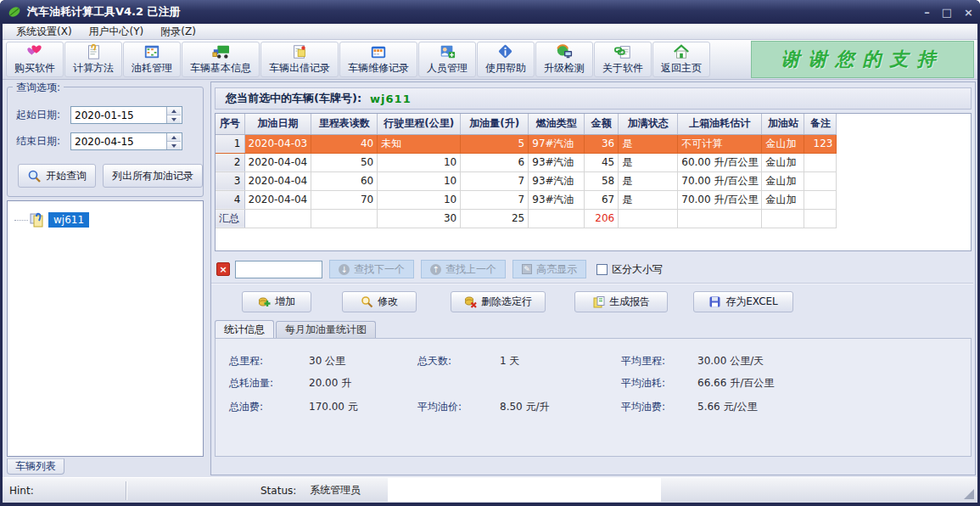 This screenshot has height=506, width=980. Describe the element at coordinates (372, 269) in the screenshot. I see `find-next-button: ↓ 查找下一个` at that location.